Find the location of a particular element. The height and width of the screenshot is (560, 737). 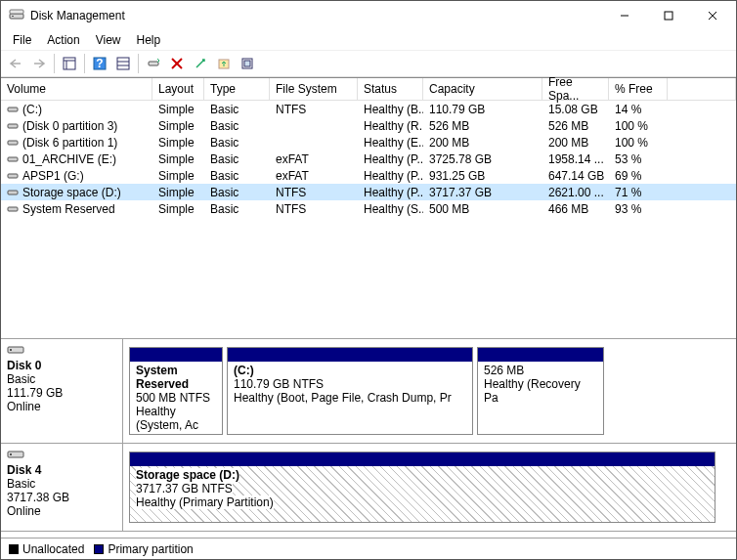

volume-free: 526 MB is located at coordinates (576, 126).